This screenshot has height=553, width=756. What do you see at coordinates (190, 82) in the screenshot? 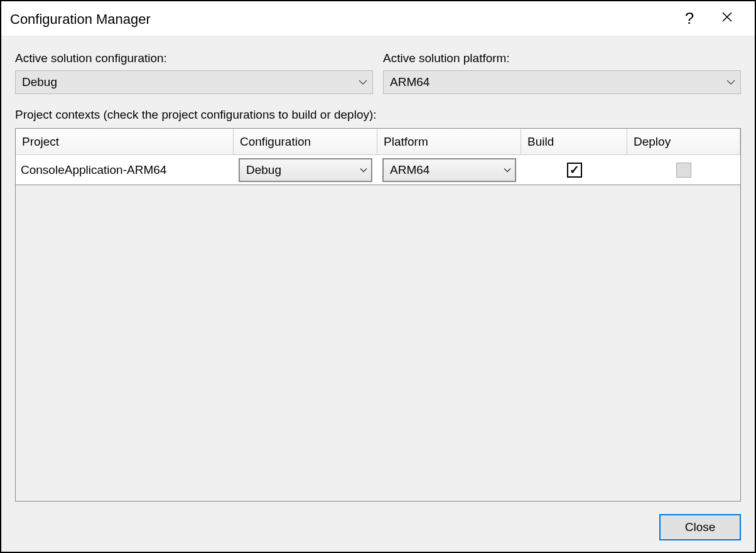
I see `active-configuration-value: Debug` at bounding box center [190, 82].